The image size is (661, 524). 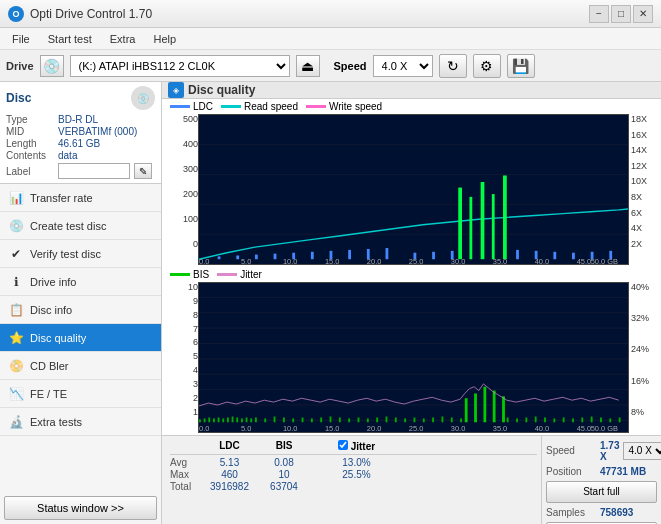 I want to click on bis-header: BIS, so click(x=284, y=446).